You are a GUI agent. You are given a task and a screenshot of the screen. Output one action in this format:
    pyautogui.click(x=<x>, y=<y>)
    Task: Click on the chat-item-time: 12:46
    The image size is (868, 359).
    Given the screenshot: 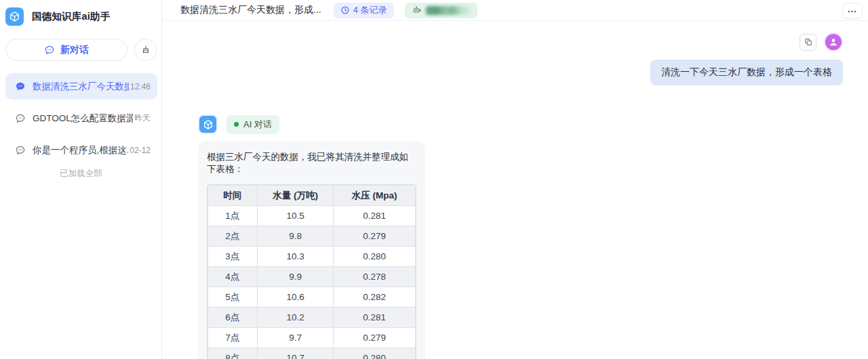 What is the action you would take?
    pyautogui.click(x=140, y=87)
    